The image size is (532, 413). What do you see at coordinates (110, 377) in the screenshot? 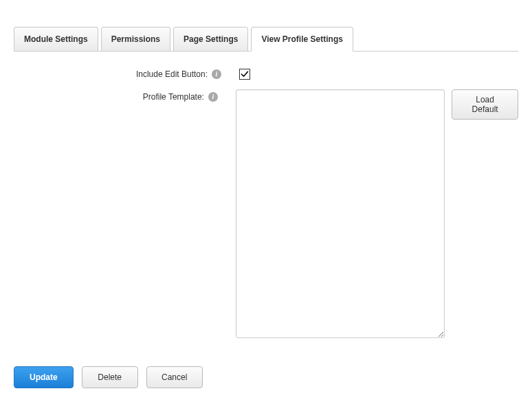
I see `delete-button: Delete` at bounding box center [110, 377].